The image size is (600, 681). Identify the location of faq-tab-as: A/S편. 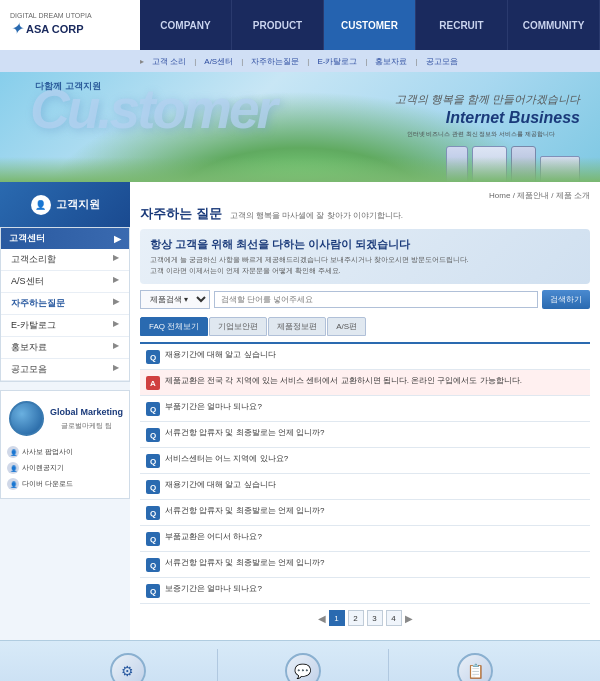
(346, 326).